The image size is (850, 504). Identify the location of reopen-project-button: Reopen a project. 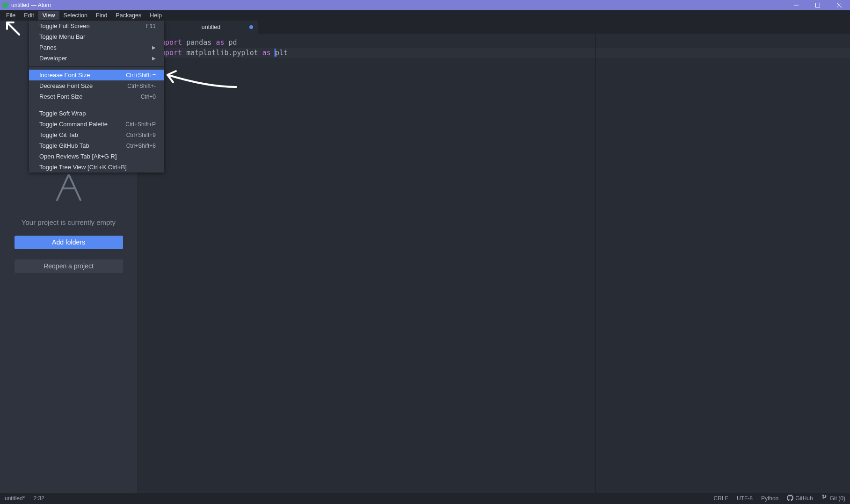
(69, 266).